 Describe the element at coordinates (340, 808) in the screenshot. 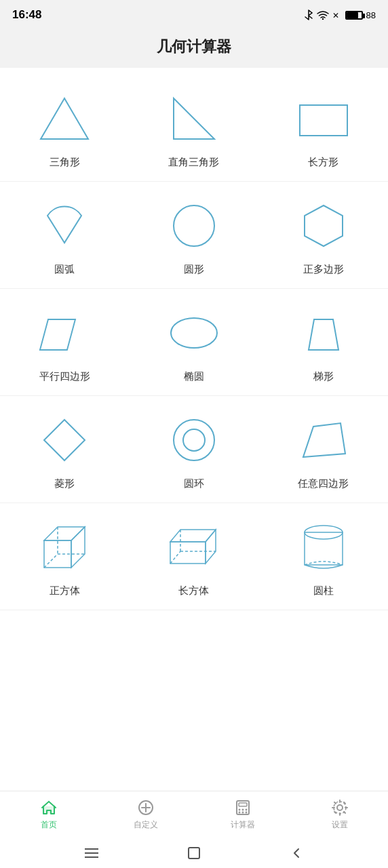

I see `settings-icon` at that location.